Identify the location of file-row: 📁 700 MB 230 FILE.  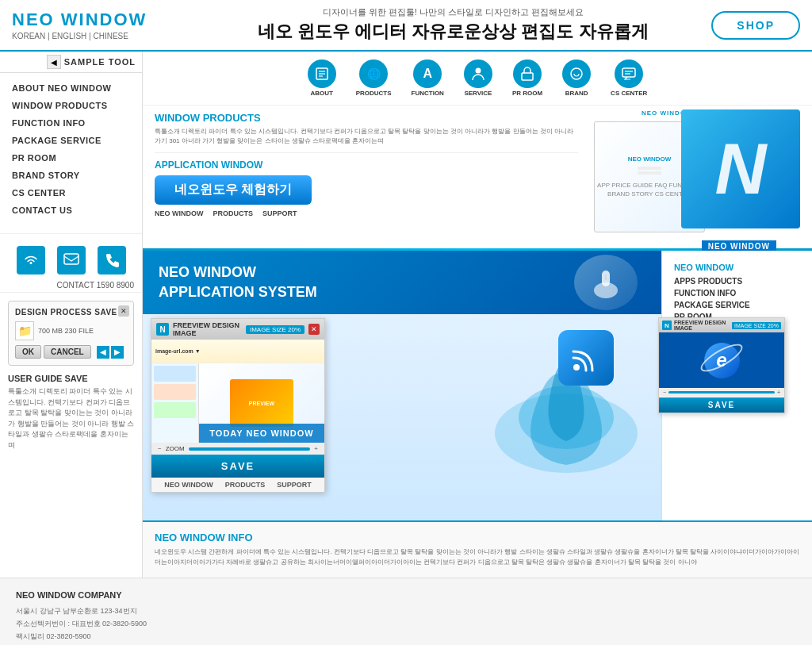
(71, 331).